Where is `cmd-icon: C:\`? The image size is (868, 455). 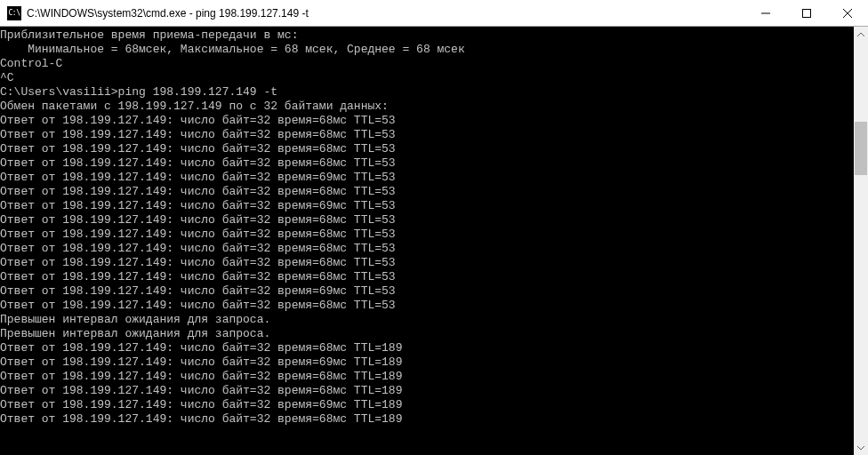
cmd-icon: C:\ is located at coordinates (14, 13).